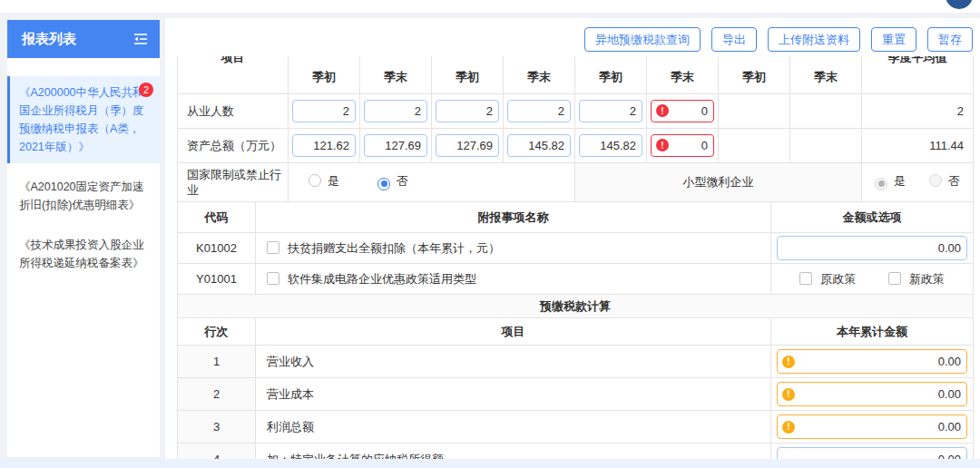 The height and width of the screenshot is (468, 980). What do you see at coordinates (141, 39) in the screenshot?
I see `menu-fold-icon` at bounding box center [141, 39].